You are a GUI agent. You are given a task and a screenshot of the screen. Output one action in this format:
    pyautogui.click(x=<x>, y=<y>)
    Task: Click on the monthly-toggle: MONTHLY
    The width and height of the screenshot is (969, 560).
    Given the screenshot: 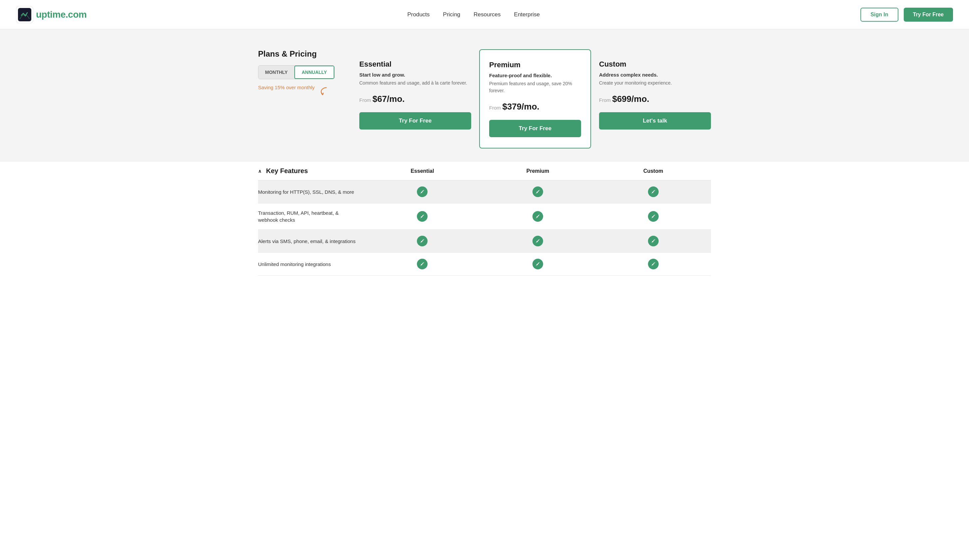 What is the action you would take?
    pyautogui.click(x=276, y=72)
    